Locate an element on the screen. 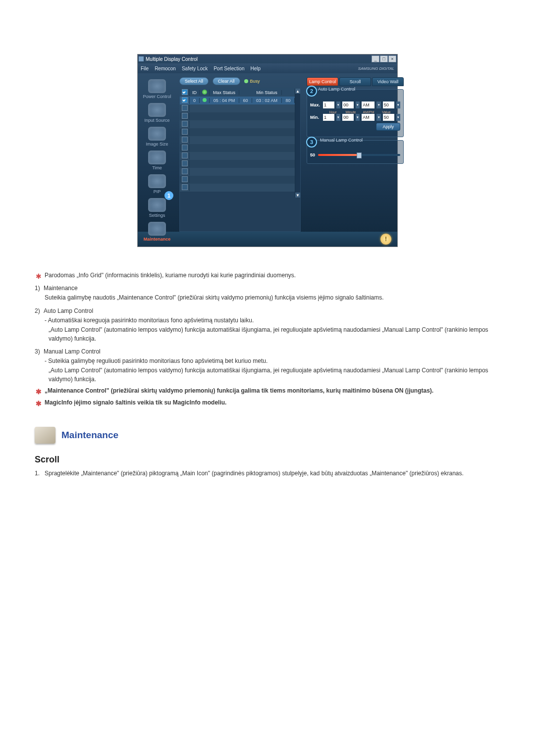  max-hour-input: 1 is located at coordinates (329, 105).